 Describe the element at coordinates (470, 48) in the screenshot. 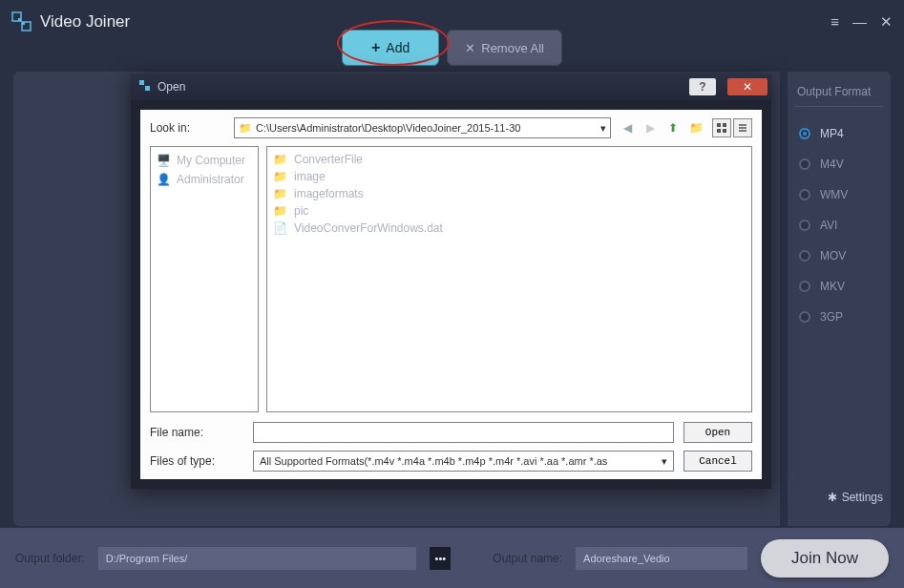

I see `x-icon: ✕` at that location.